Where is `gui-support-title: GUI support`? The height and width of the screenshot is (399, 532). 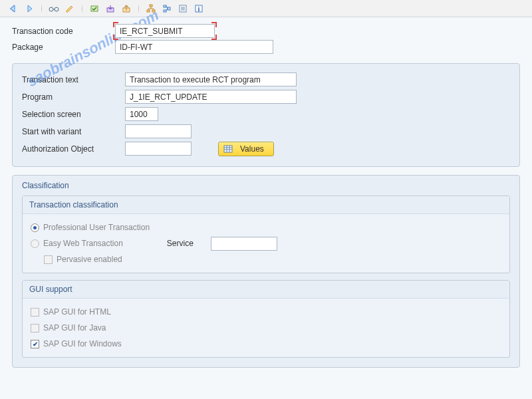
gui-support-title: GUI support is located at coordinates (266, 290).